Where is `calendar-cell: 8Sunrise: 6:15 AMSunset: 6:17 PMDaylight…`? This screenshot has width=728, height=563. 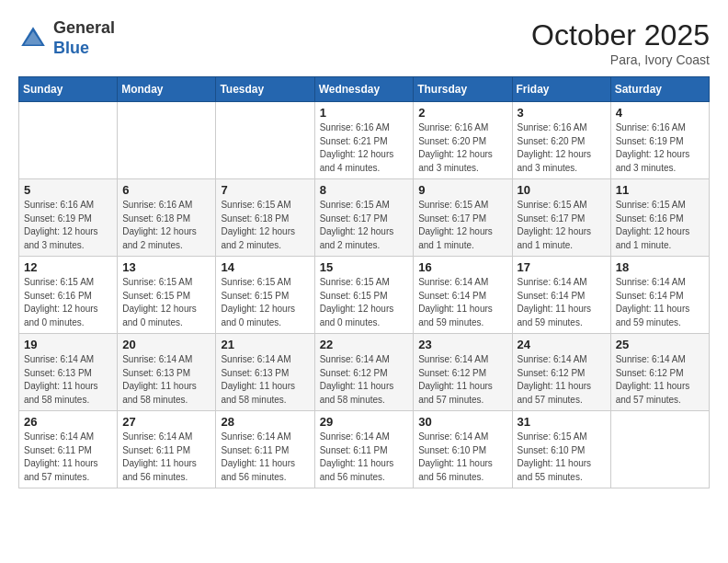 calendar-cell: 8Sunrise: 6:15 AMSunset: 6:17 PMDaylight… is located at coordinates (364, 218).